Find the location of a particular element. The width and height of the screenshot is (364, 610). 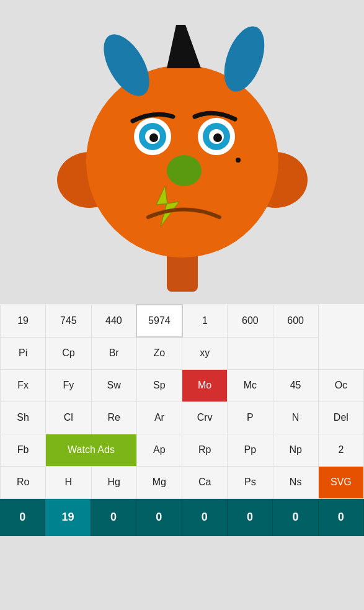

cell-745: 745 is located at coordinates (68, 321).